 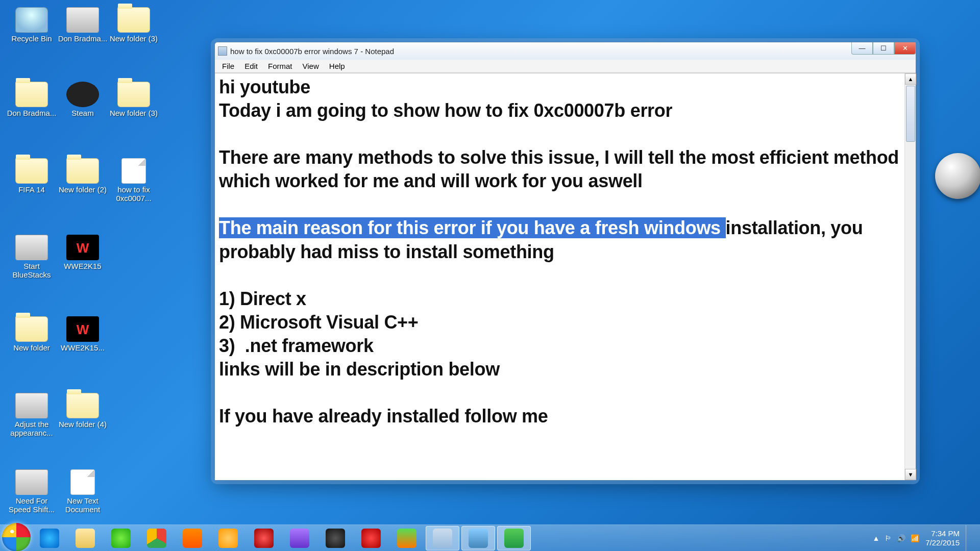 I want to click on text-selection: The main reason for this error if you ha…, so click(x=473, y=228).